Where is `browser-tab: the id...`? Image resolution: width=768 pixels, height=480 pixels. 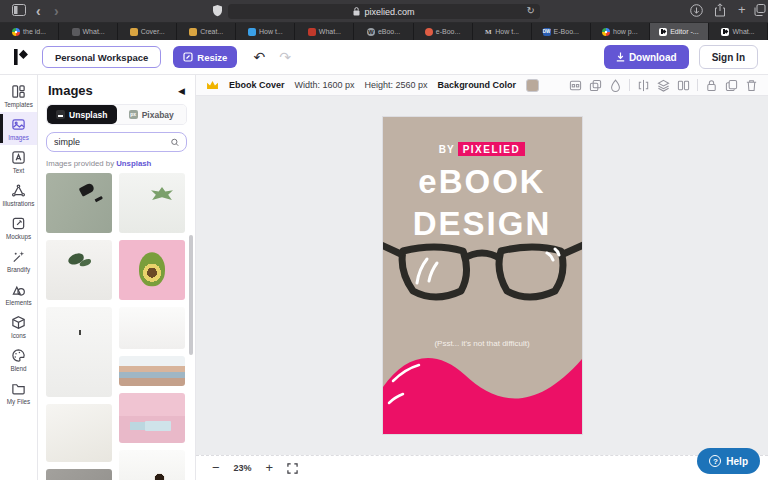 browser-tab: the id... is located at coordinates (30, 32).